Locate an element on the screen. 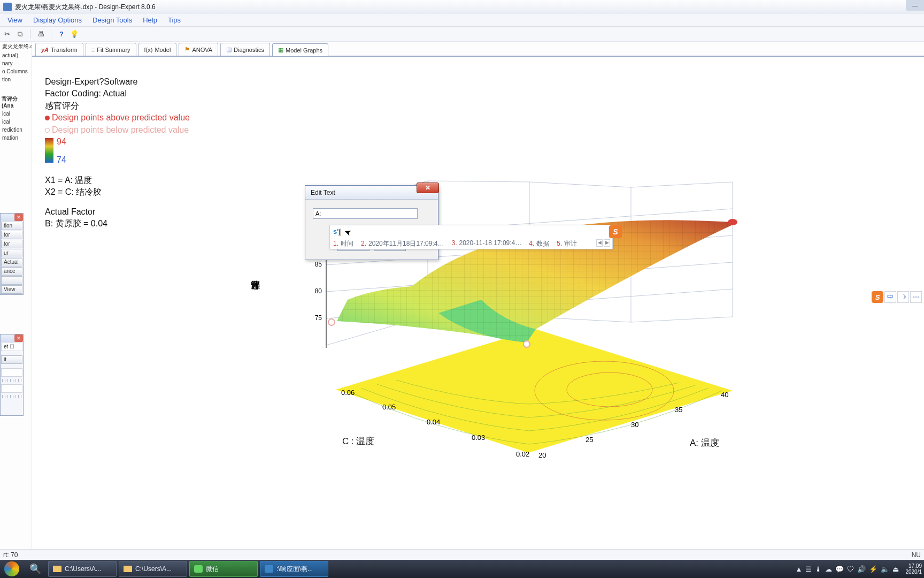 This screenshot has width=924, height=578. menu-display-options: Display Options is located at coordinates (58, 20).